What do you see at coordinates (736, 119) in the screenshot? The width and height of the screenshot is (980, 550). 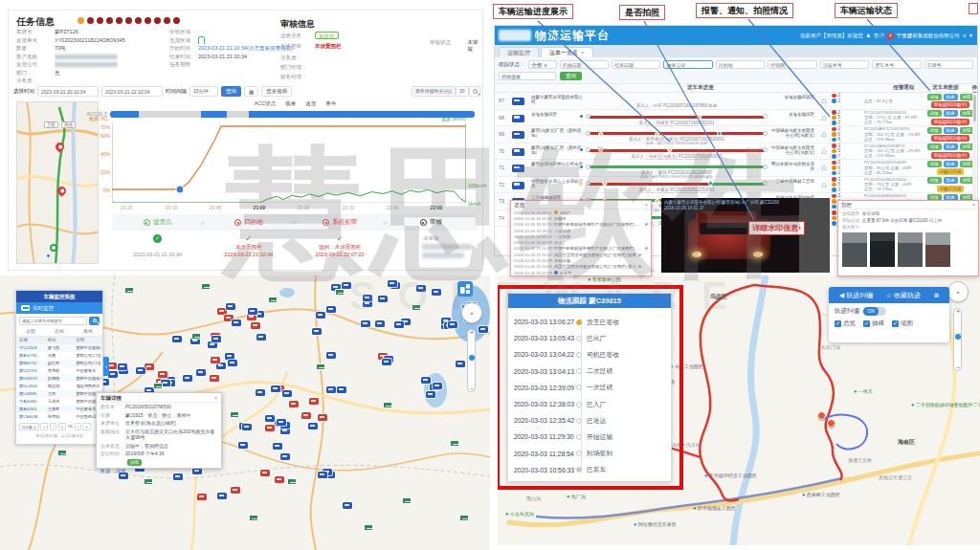 I see `transport-row: 68 金海东物流区 承运人：韩建军 PC2016071606260201 轨迹：…` at bounding box center [736, 119].